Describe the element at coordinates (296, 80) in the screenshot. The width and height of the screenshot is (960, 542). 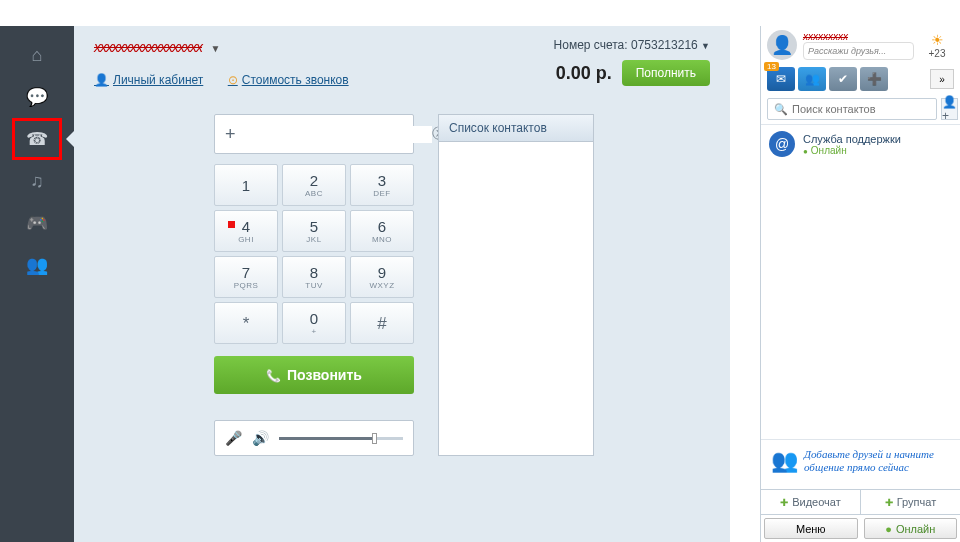
I see `rates-link-label: Стоимость звонков` at that location.